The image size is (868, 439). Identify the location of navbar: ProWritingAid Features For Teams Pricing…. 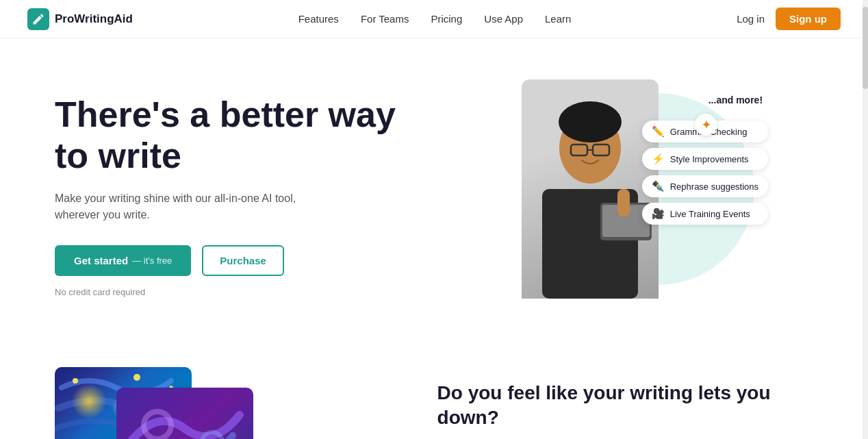
(434, 19).